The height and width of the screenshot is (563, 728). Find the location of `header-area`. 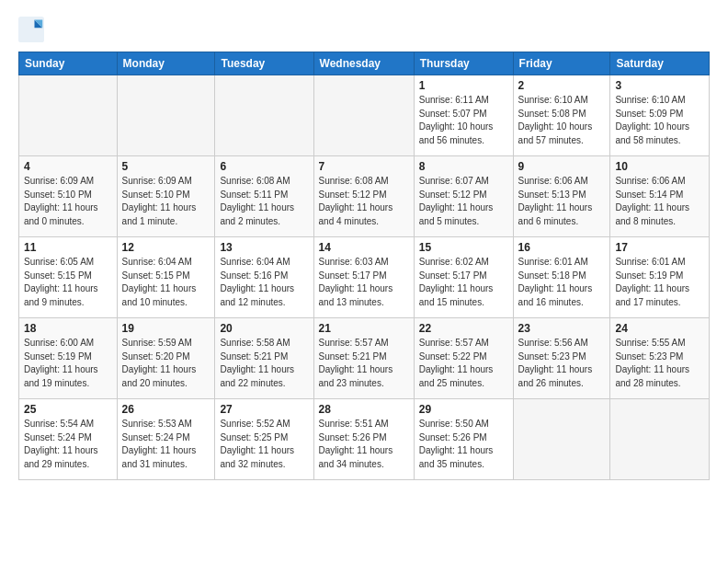

header-area is located at coordinates (364, 29).